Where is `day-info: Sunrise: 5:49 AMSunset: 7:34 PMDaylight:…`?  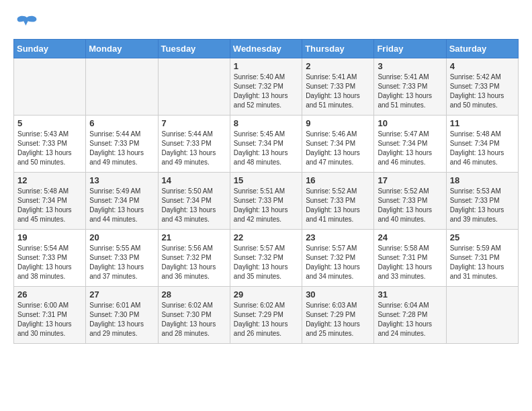 day-info: Sunrise: 5:49 AMSunset: 7:34 PMDaylight:… is located at coordinates (122, 205).